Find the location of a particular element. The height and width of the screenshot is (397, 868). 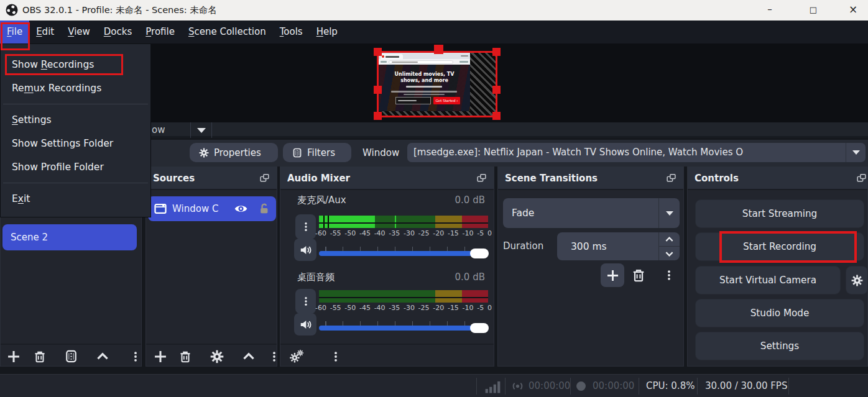

window-combobox: [msedge.exe]: Netflix Japan - Watch TV S… is located at coordinates (637, 153).